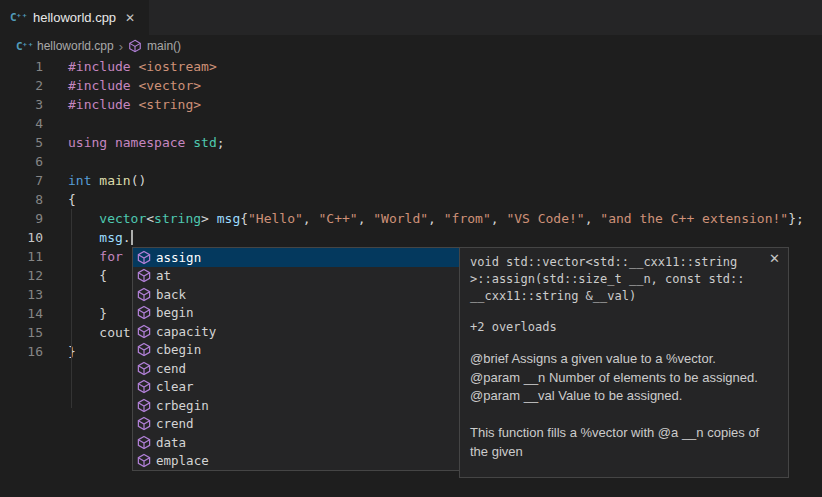 This screenshot has width=822, height=497. Describe the element at coordinates (624, 280) in the screenshot. I see `docs-signature: void std::vector<std::__cxx11::string>::…` at that location.